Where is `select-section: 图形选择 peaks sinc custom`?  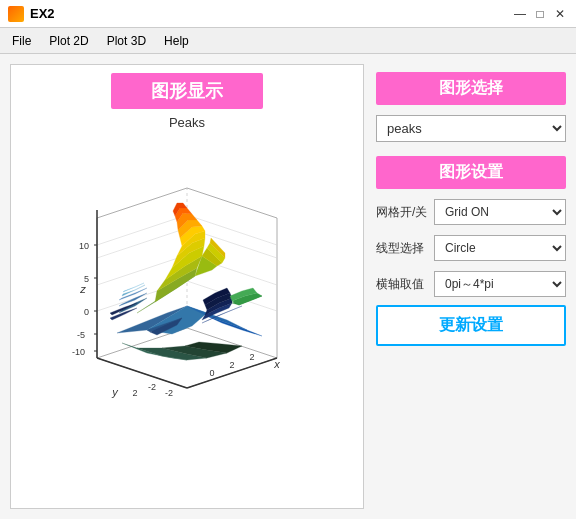 select-section: 图形选择 peaks sinc custom is located at coordinates (471, 107).